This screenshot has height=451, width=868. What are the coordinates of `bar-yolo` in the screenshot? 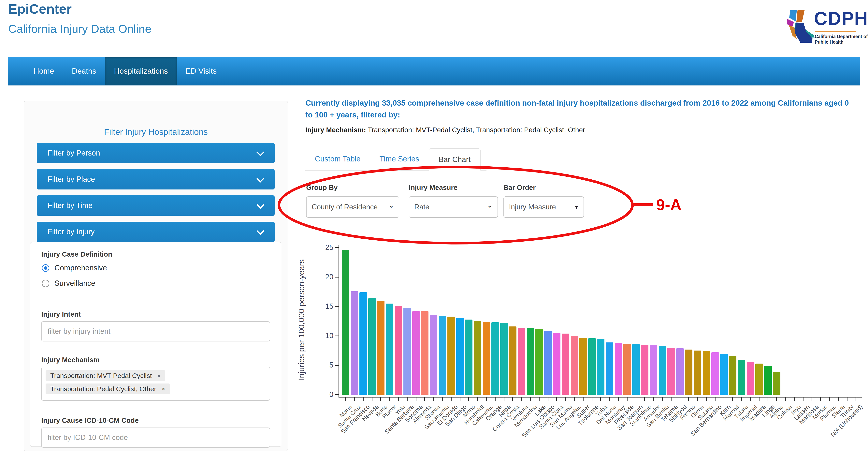 It's located at (398, 351).